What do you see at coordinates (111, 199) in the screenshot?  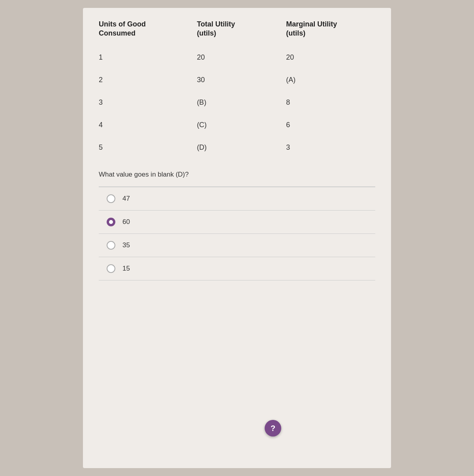 I see `radio-opt1` at bounding box center [111, 199].